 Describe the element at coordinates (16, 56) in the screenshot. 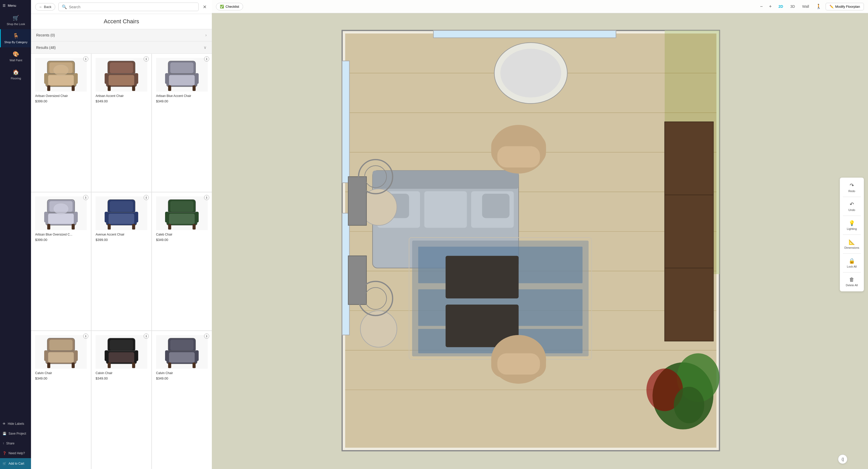

I see `sidebar-item-wall-paint: 🎨 Wall Paint` at that location.